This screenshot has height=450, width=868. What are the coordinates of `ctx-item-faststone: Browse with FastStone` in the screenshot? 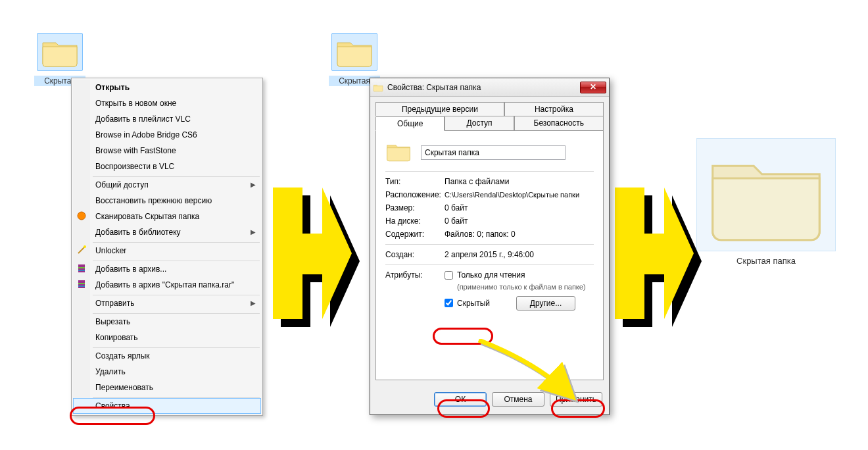 It's located at (167, 151).